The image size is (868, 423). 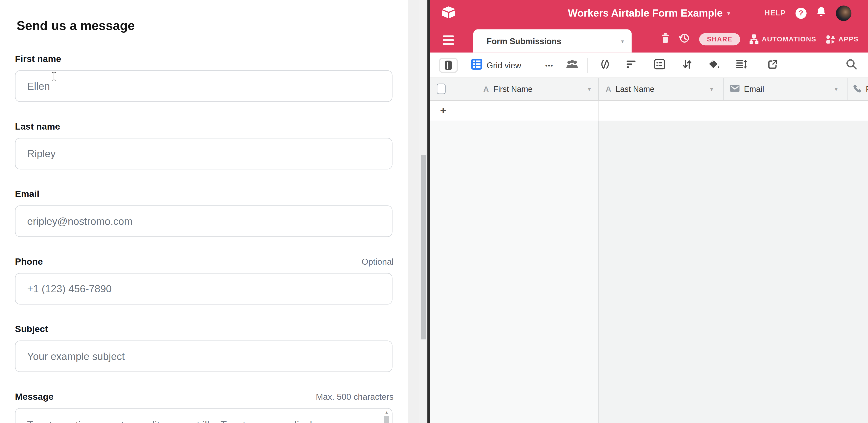 What do you see at coordinates (476, 65) in the screenshot?
I see `grid-view-icon` at bounding box center [476, 65].